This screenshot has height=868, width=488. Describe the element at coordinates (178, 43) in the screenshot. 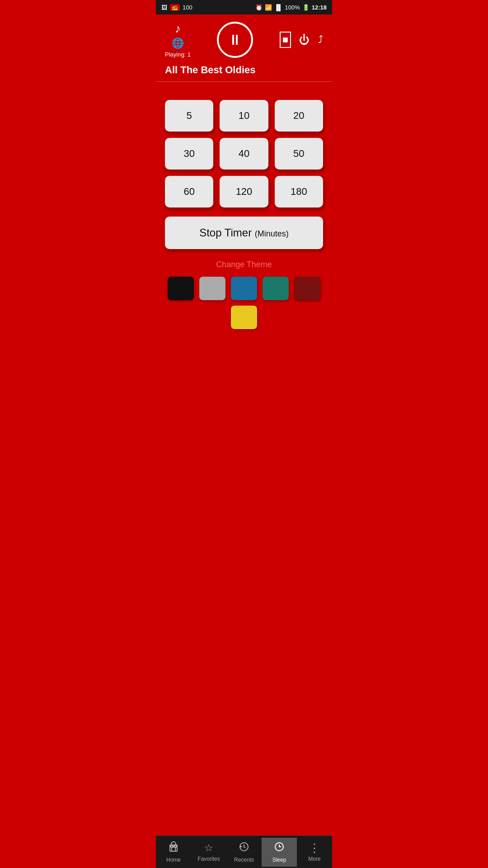

I see `globe-icon: 🌐` at that location.